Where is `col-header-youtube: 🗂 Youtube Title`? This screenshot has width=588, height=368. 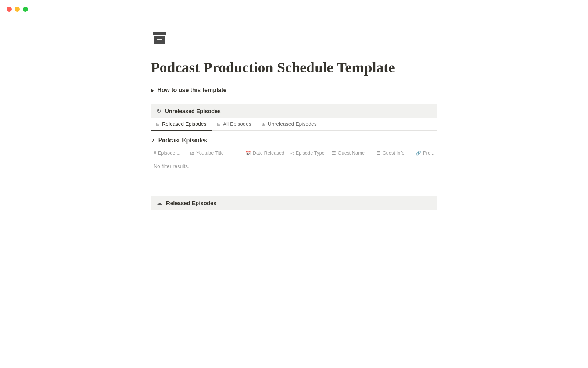
col-header-youtube: 🗂 Youtube Title is located at coordinates (215, 153).